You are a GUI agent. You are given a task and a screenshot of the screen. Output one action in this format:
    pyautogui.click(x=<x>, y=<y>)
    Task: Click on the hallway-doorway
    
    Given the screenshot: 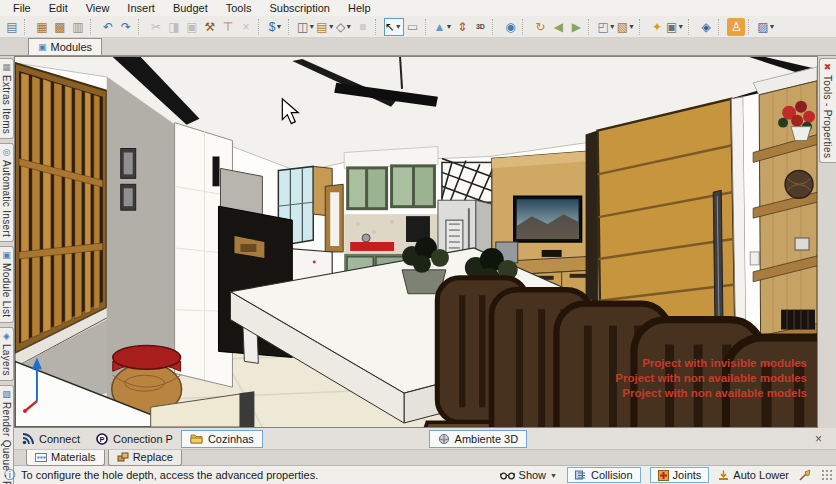 What is the action you would take?
    pyautogui.click(x=334, y=218)
    